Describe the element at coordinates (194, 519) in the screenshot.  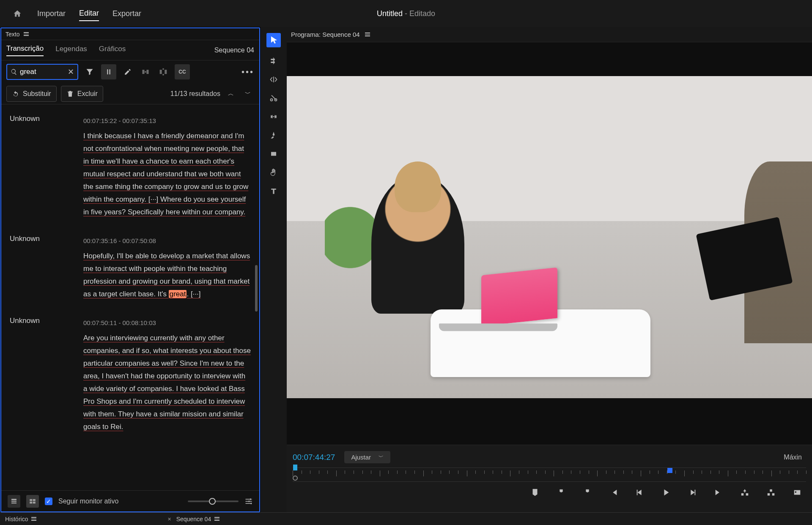
I see `sequence-panel-tab: × Sequence 04` at that location.